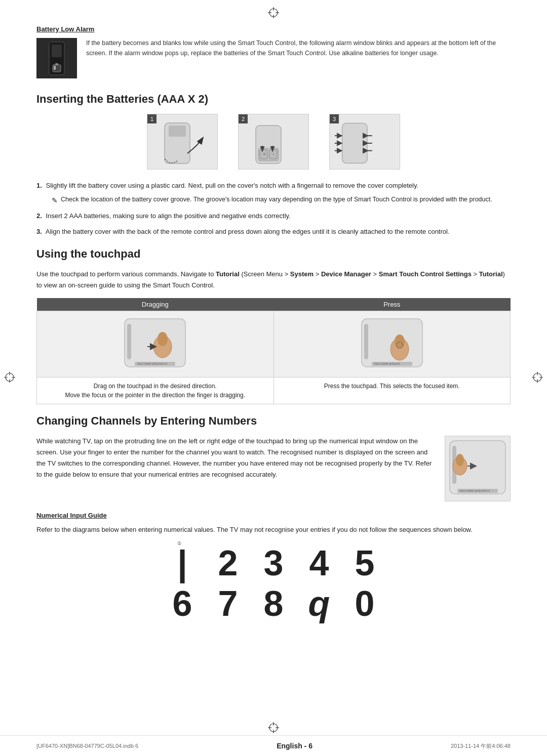  Describe the element at coordinates (274, 280) in the screenshot. I see `touchpad-intro-text: Use the touchpad to perform various comm…` at that location.